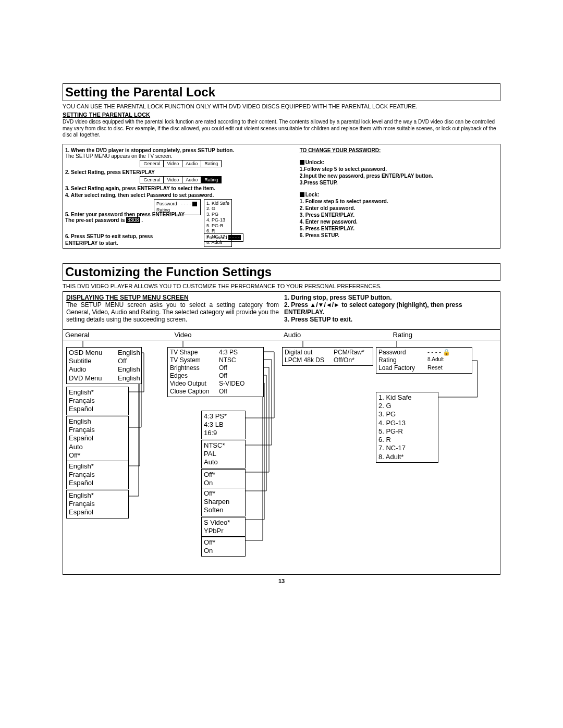 This screenshot has height=728, width=563. I want to click on section2-intro: THIS DVD VIDEO PLAYER ALLOWS YOU TO CUST…, so click(282, 286).